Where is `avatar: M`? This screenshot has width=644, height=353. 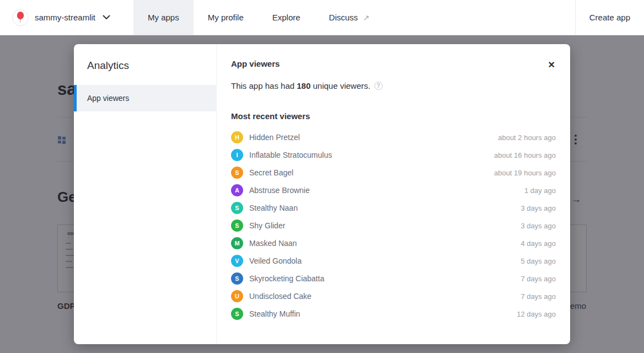 avatar: M is located at coordinates (237, 243).